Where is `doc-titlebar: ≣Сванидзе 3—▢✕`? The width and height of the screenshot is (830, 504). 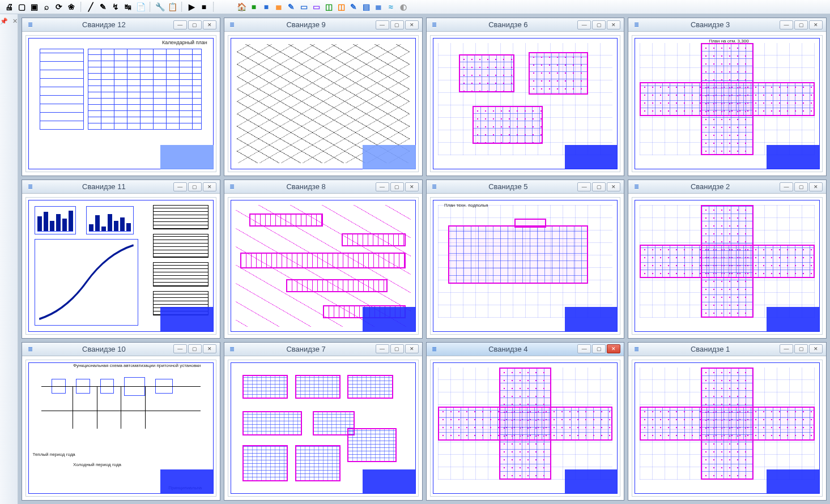 doc-titlebar: ≣Сванидзе 3—▢✕ is located at coordinates (727, 25).